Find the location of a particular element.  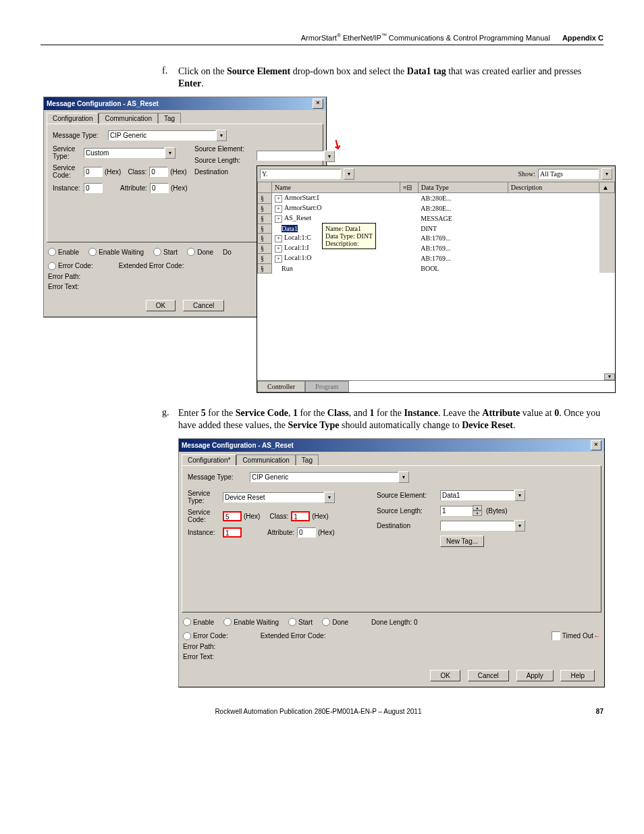

table-row: § RunBOOL is located at coordinates (436, 268).